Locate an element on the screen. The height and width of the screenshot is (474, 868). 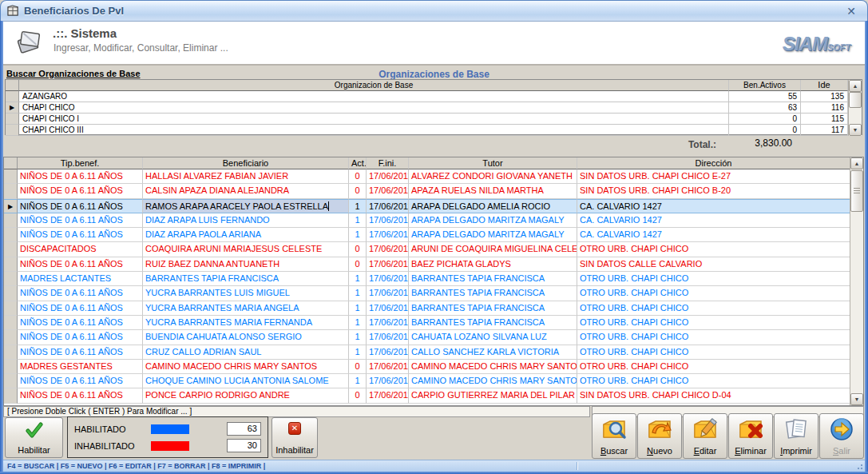
ben-scroll-track is located at coordinates (857, 281).